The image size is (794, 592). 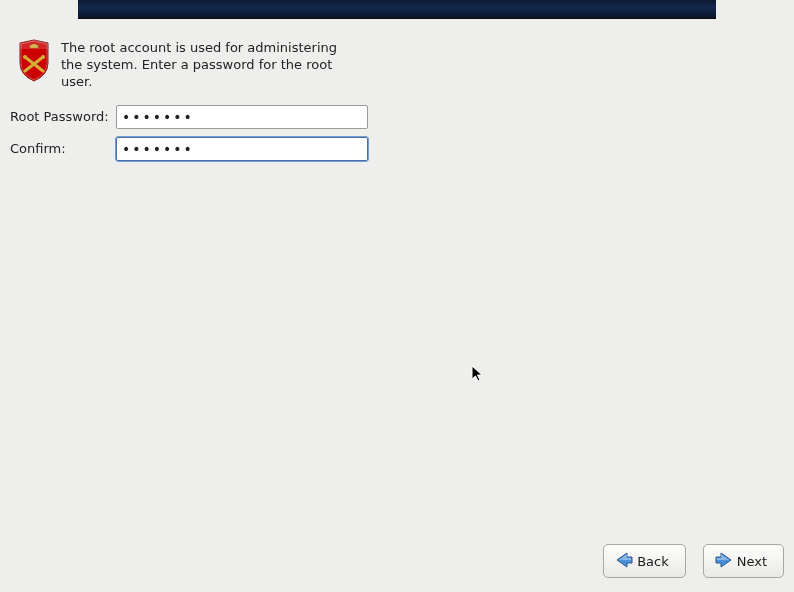 What do you see at coordinates (397, 10) in the screenshot?
I see `header-banner` at bounding box center [397, 10].